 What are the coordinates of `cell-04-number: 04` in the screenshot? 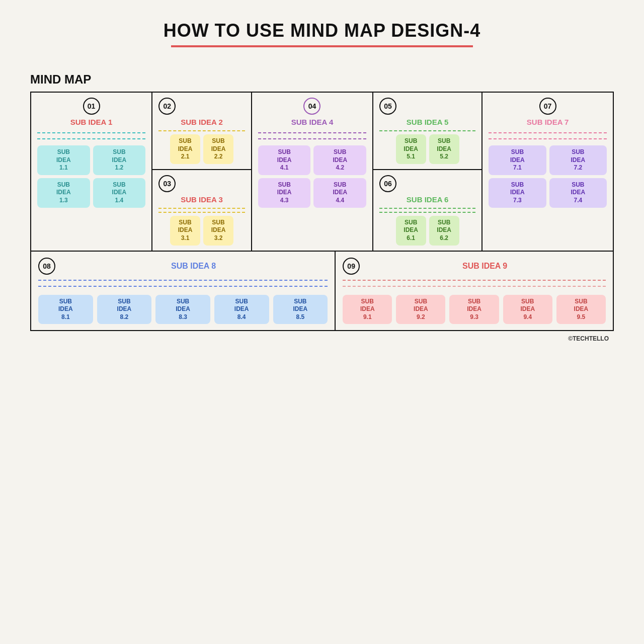 It's located at (312, 106).